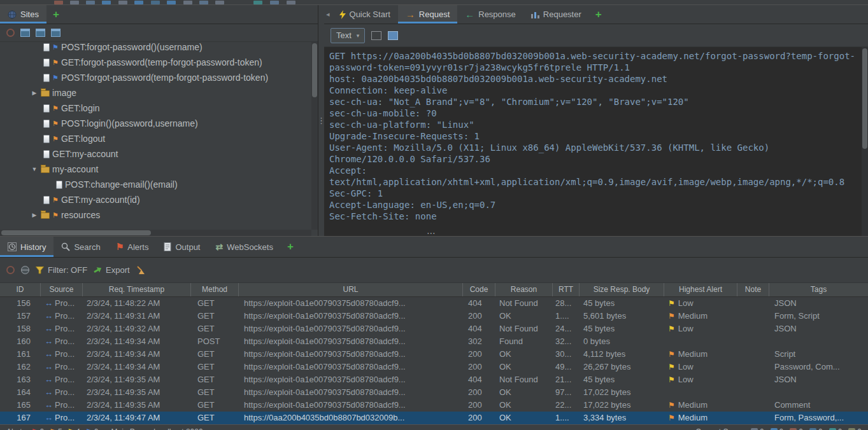 The height and width of the screenshot is (430, 868). Describe the element at coordinates (159, 154) in the screenshot. I see `tree-item: GET:my-account` at that location.